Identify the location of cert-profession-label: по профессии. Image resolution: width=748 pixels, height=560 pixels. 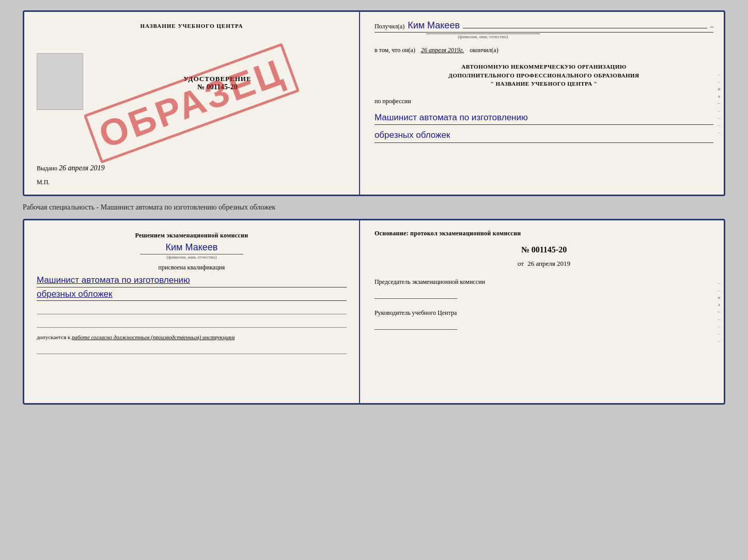
(544, 101).